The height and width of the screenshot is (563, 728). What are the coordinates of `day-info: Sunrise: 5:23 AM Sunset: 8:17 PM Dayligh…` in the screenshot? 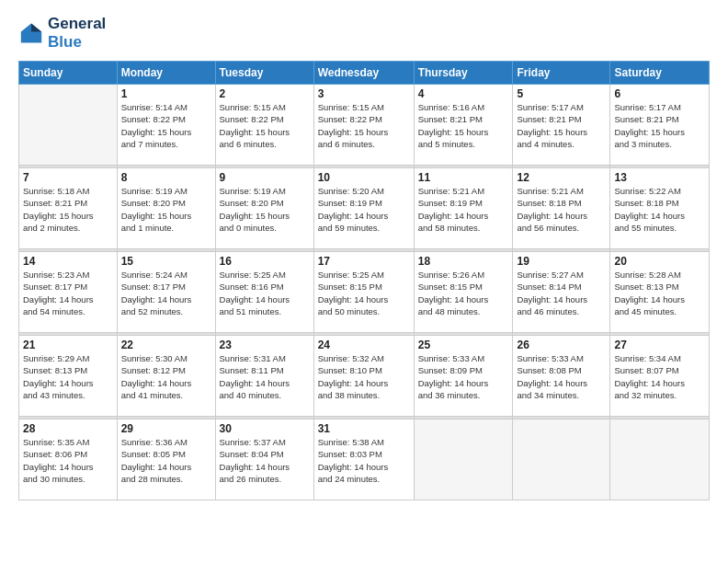 It's located at (68, 293).